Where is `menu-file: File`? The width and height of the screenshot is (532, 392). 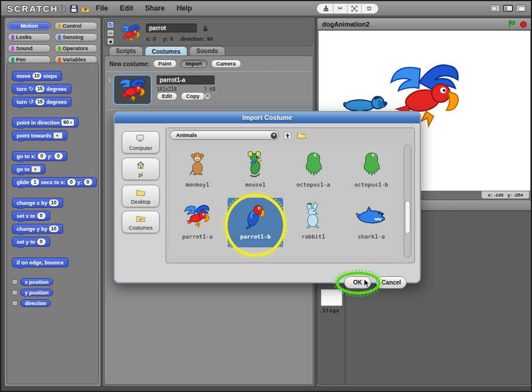
menu-file: File is located at coordinates (102, 8).